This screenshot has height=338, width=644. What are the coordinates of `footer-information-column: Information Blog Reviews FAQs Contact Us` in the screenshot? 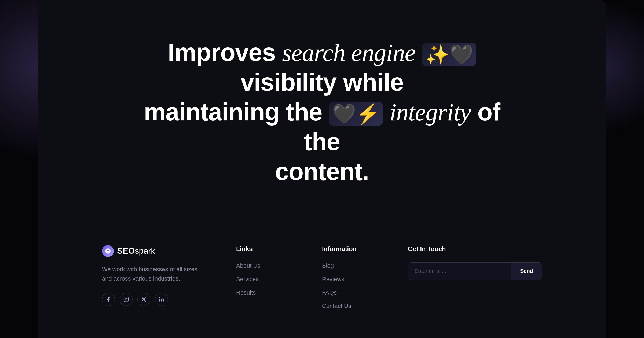 It's located at (352, 277).